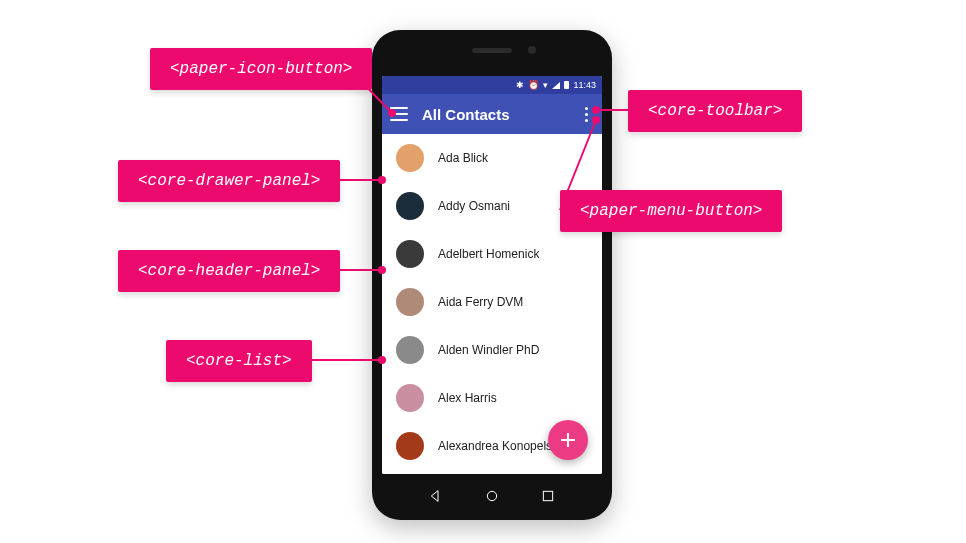 This screenshot has width=966, height=543. What do you see at coordinates (520, 85) in the screenshot?
I see `bluetooth-icon: ✱` at bounding box center [520, 85].